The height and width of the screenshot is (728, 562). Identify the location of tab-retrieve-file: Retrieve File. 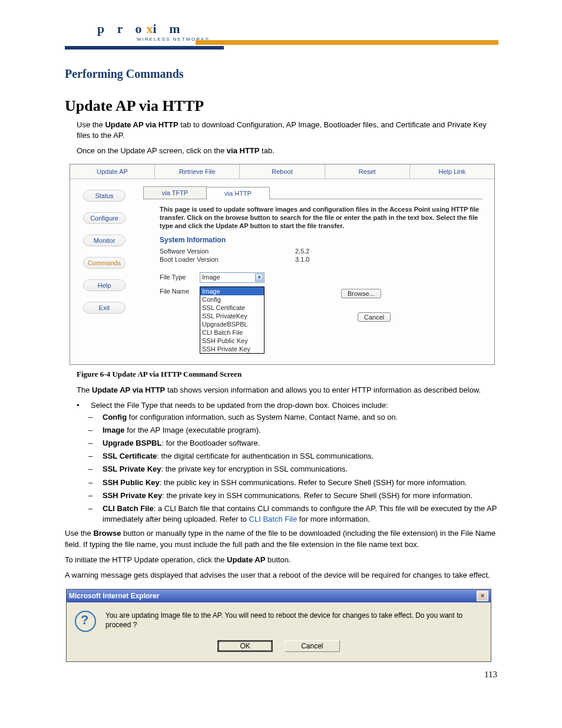
(197, 172).